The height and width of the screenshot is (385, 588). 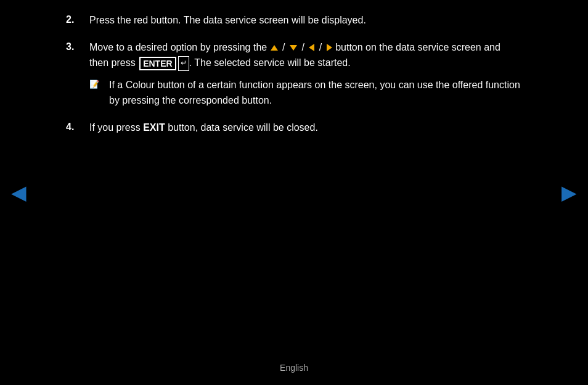 I want to click on step-4-number: 4., so click(x=75, y=128).